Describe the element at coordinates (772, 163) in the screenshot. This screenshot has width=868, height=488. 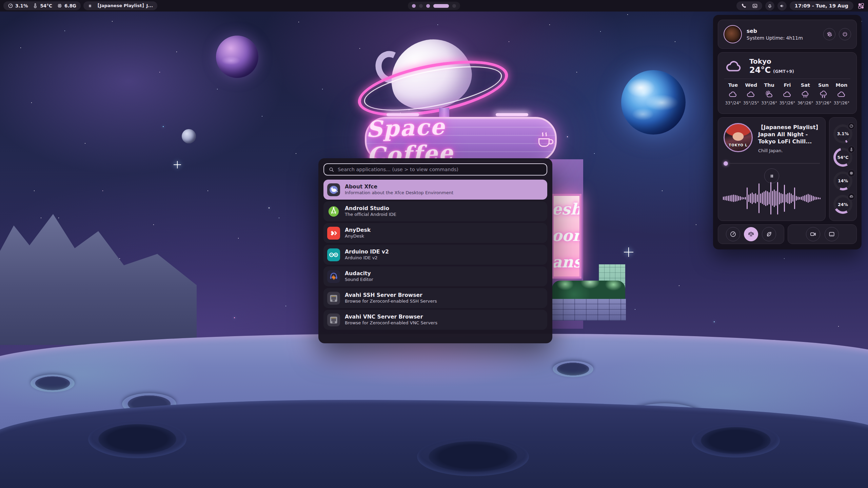
I see `seek-bar` at that location.